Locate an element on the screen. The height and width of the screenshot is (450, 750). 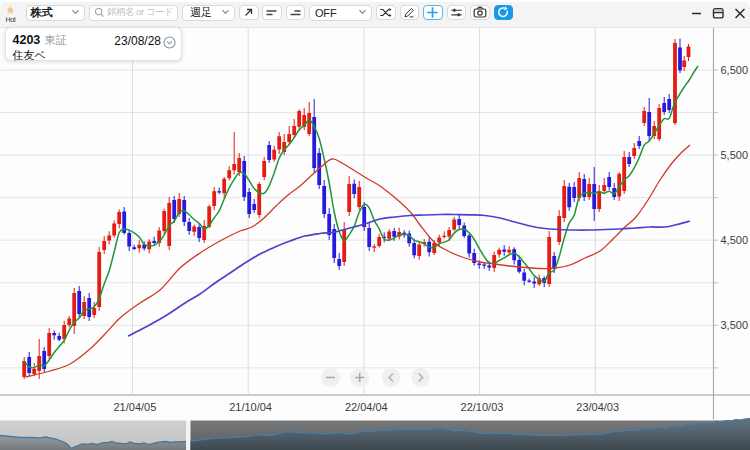
svg-text: 23/04/03 is located at coordinates (598, 407).